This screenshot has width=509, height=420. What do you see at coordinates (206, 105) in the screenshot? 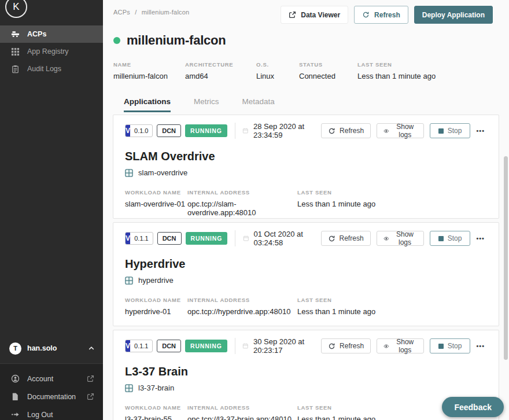
I see `tab-metrics: Metrics` at bounding box center [206, 105].